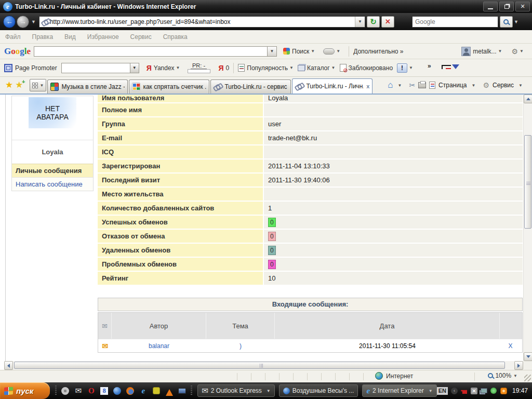  I want to click on group-dropdown-icon: ▼, so click(269, 391).